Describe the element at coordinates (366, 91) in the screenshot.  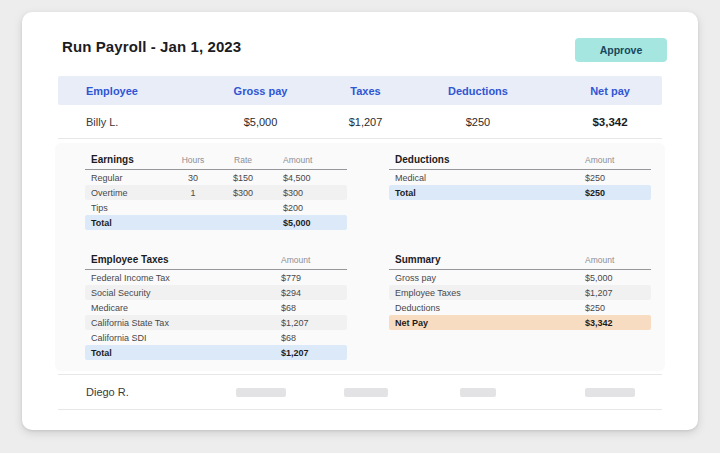
I see `column-header-taxes: Taxes` at that location.